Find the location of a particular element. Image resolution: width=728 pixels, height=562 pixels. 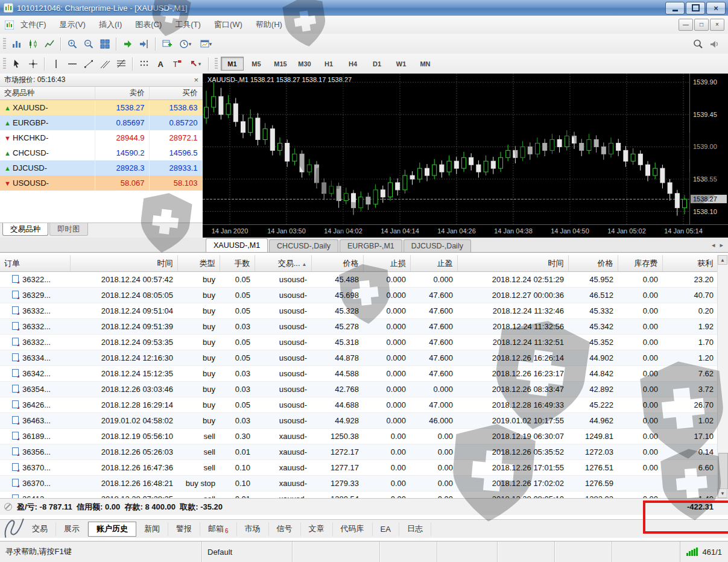

indicators-button is located at coordinates (166, 43).